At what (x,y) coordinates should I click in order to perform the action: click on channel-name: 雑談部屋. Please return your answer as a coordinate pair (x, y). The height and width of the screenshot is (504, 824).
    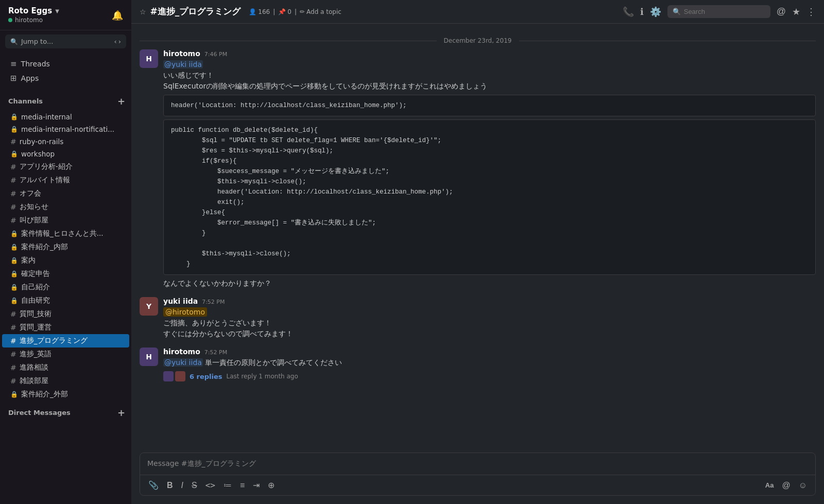
    Looking at the image, I should click on (34, 381).